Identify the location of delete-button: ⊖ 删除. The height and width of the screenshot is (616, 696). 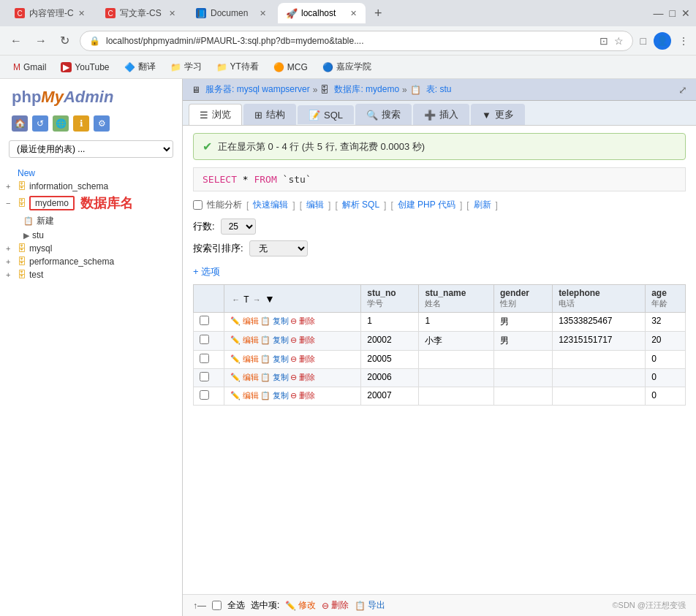
(335, 605).